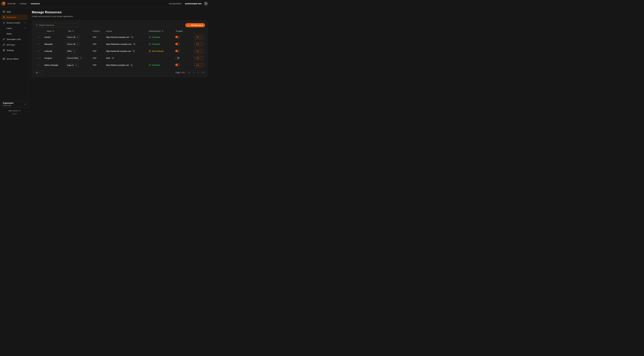 Image resolution: width=644 pixels, height=356 pixels. I want to click on table-header: Name Site Protocol Access Authentication, so click(120, 31).